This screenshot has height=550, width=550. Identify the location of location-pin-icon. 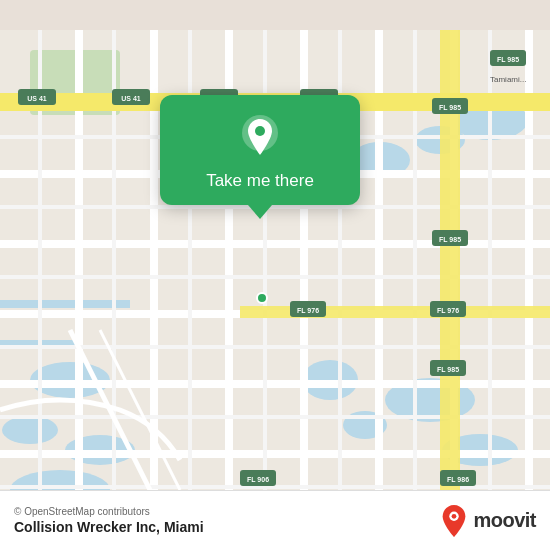
(260, 137).